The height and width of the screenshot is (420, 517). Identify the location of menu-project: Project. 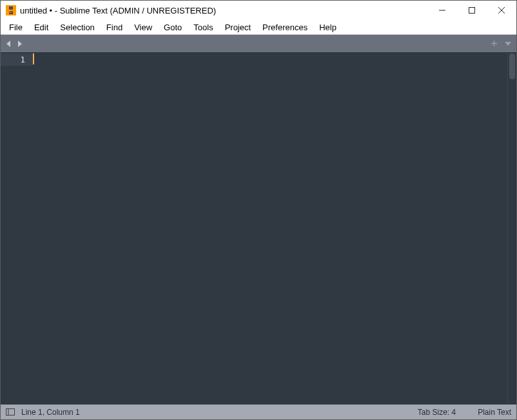
(238, 27).